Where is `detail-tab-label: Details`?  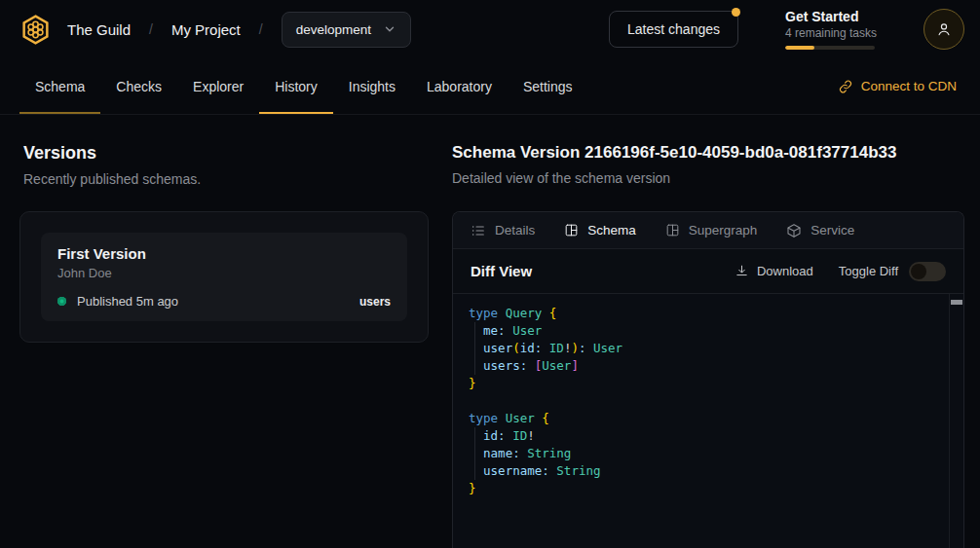
detail-tab-label: Details is located at coordinates (514, 230).